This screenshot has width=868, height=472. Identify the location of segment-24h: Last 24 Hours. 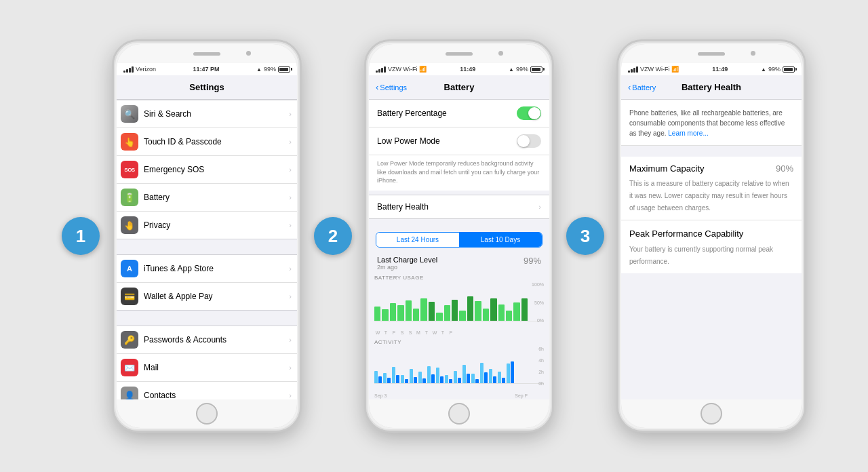
(418, 240).